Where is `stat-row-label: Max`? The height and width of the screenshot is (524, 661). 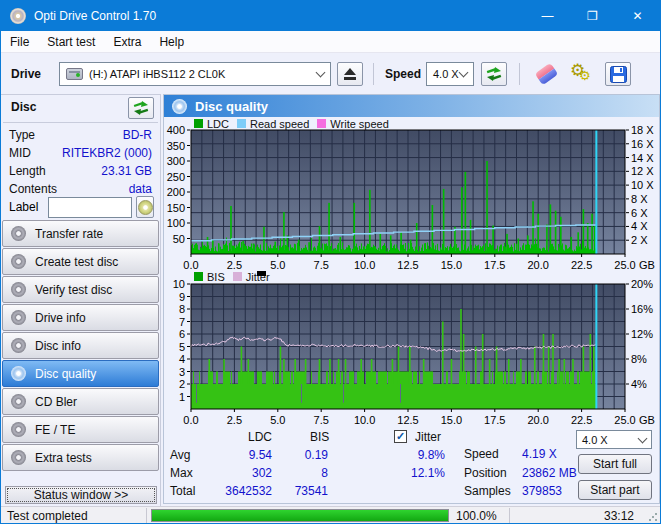 stat-row-label: Max is located at coordinates (182, 473).